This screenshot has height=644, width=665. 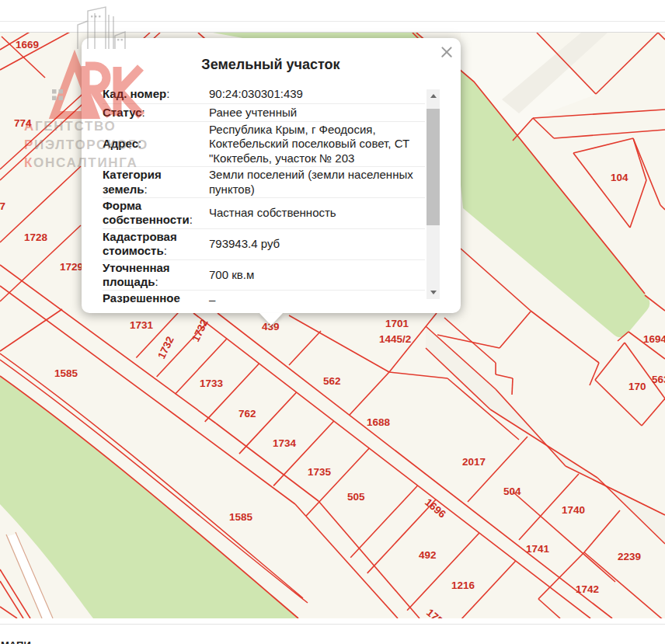 I want to click on svg-text: 1688, so click(x=379, y=423).